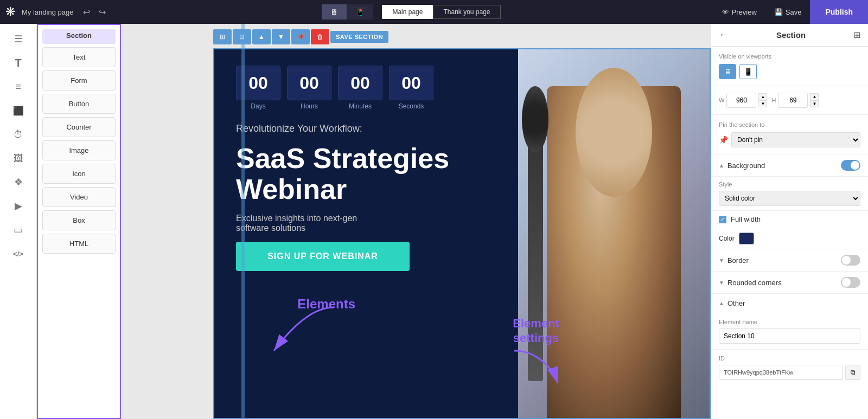 The image size is (868, 419). What do you see at coordinates (301, 37) in the screenshot?
I see `toolbar-pin-button: 📌` at bounding box center [301, 37].